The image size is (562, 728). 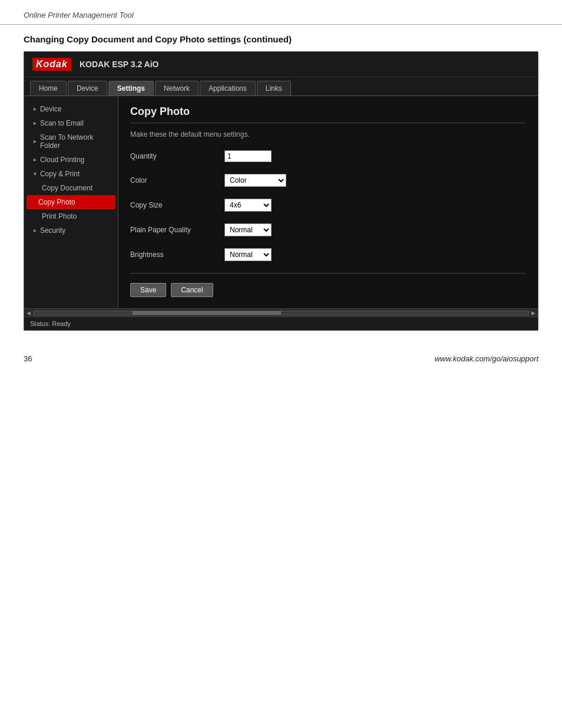 I want to click on form-row-quantity: Quantity, so click(x=328, y=156).